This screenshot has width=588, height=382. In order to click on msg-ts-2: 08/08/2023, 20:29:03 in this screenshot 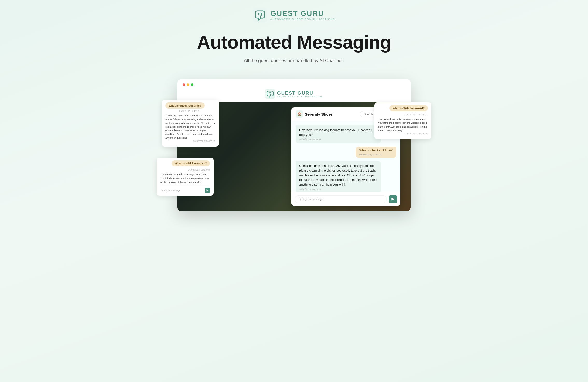, I will do `click(376, 155)`.